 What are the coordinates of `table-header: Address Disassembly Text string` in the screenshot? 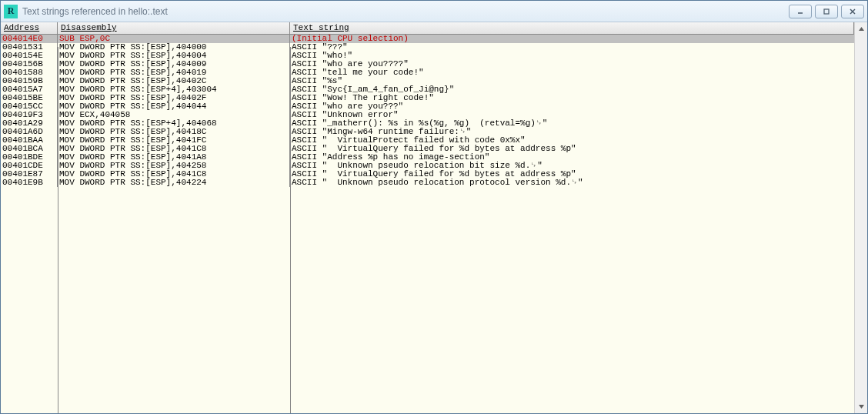 It's located at (428, 28).